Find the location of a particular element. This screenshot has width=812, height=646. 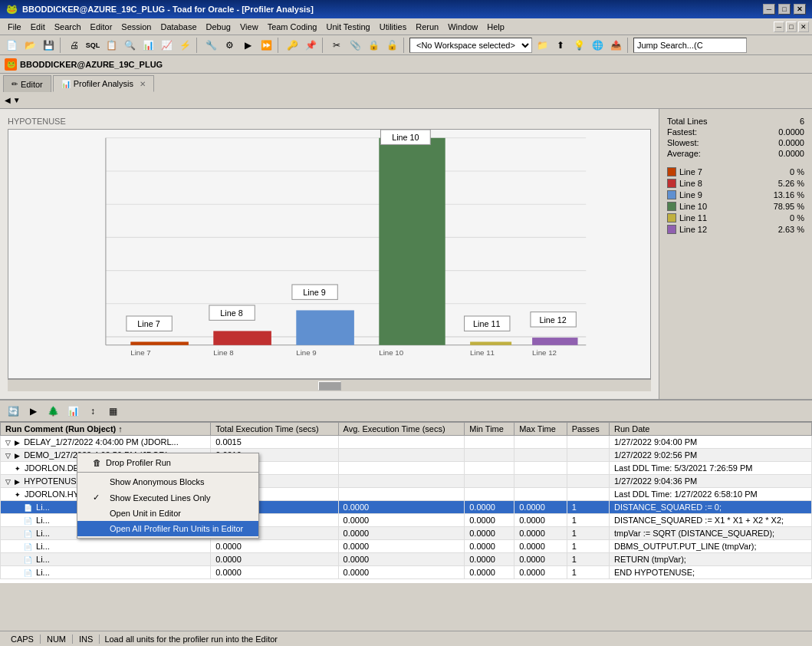

table-row: ▽ ▶ DELAY_1/27/2022 4:04:00 PM (JDORL...… is located at coordinates (406, 442).